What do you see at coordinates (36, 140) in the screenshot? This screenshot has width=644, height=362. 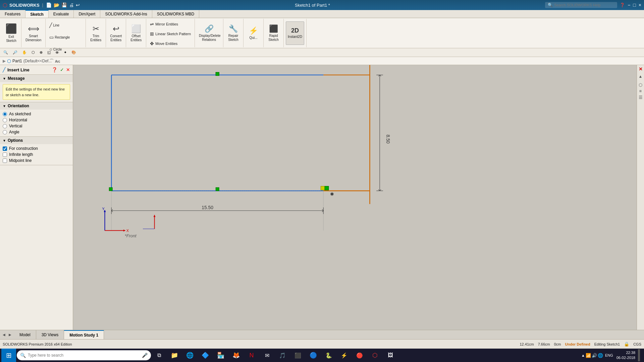 I see `options-section-header: ▼ Options` at bounding box center [36, 140].